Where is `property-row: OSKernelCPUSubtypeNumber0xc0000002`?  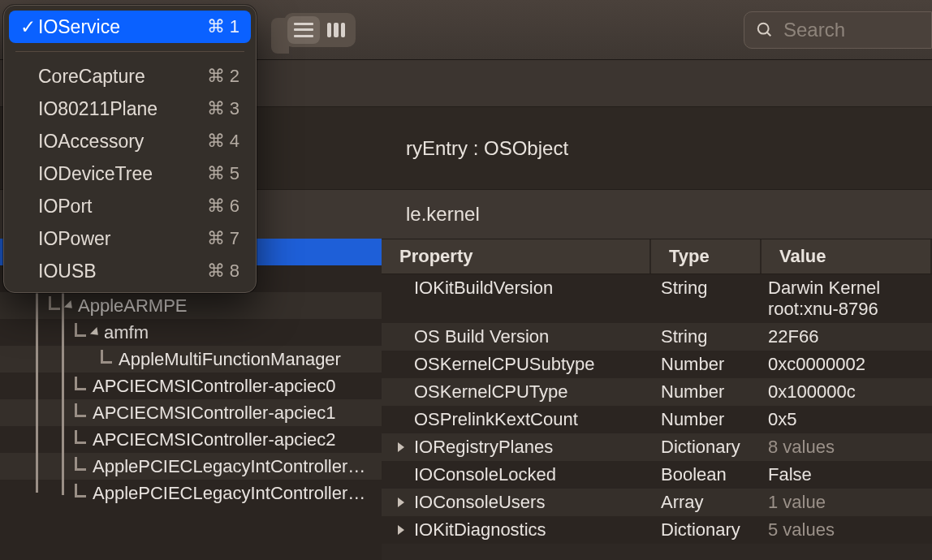
property-row: OSKernelCPUSubtypeNumber0xc0000002 is located at coordinates (657, 364).